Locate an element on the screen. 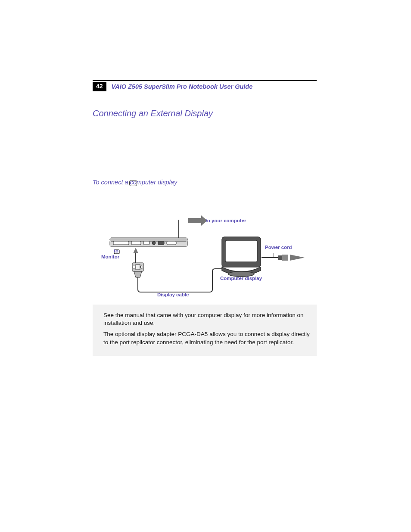  note-paragraph-1: See the manual that came with your compu… is located at coordinates (207, 319).